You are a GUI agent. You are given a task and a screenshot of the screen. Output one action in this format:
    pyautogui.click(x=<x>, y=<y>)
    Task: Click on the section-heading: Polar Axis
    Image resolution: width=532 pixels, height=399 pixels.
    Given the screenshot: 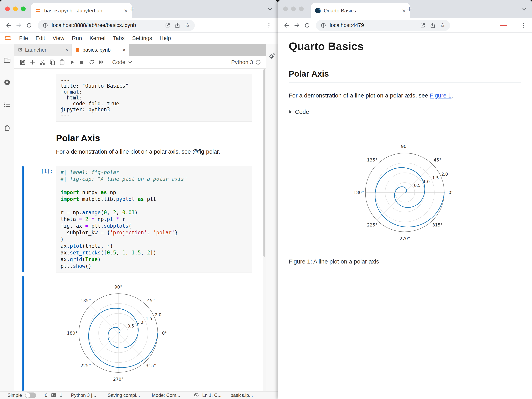 What is the action you would take?
    pyautogui.click(x=405, y=76)
    